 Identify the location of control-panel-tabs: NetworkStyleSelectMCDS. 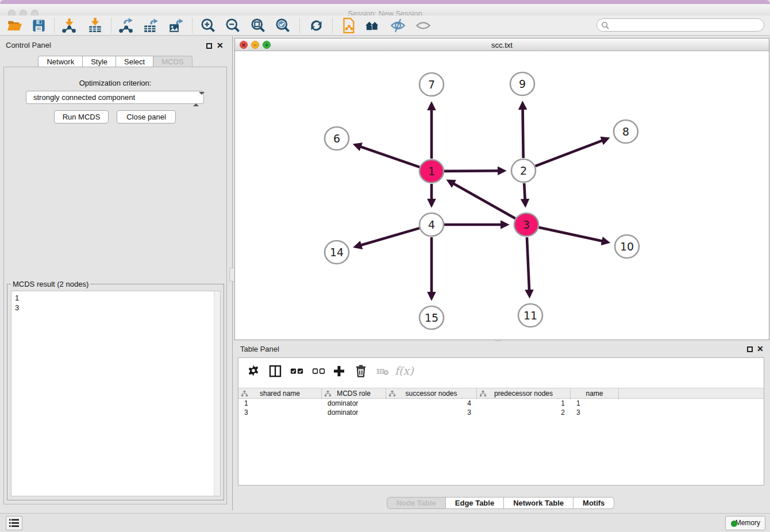
(115, 61).